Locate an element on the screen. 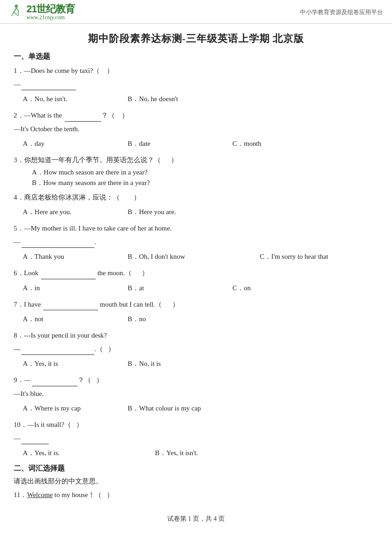  question-3: 3．你想知道一年有几个季节。用英语怎么说？（ ） A．How much seas… is located at coordinates (196, 171).